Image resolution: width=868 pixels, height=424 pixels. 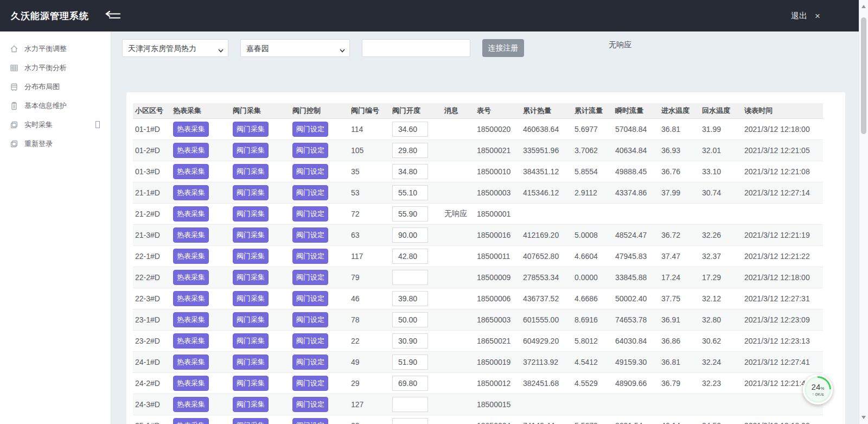 What do you see at coordinates (782, 214) in the screenshot?
I see `read-time-cell` at bounding box center [782, 214].